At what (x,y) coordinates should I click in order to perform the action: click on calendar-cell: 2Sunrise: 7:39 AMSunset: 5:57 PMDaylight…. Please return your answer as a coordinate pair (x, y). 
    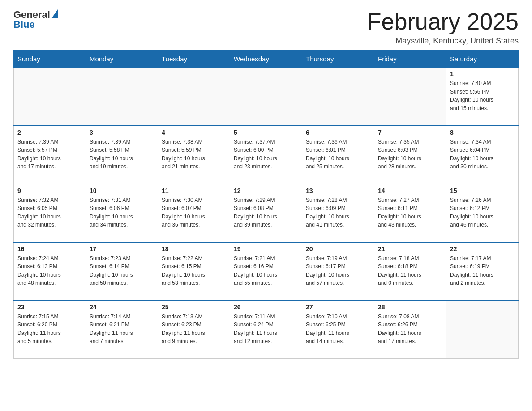
    Looking at the image, I should click on (50, 155).